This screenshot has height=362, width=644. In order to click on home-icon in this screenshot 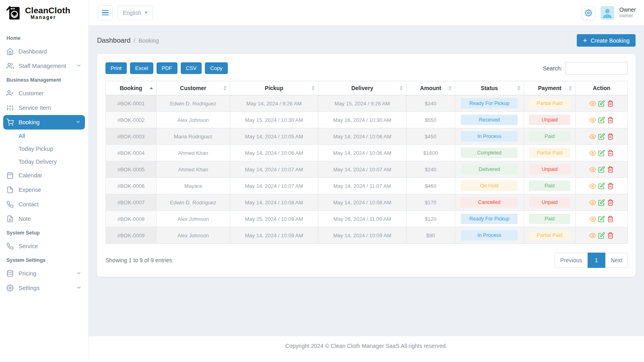, I will do `click(10, 51)`.